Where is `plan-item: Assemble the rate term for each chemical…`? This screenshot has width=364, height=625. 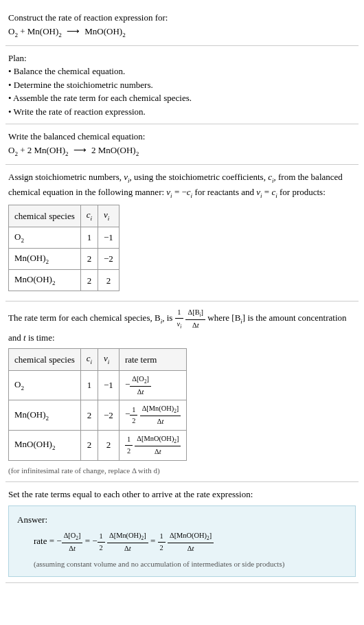
plan-item: Assemble the rate term for each chemical… is located at coordinates (182, 98).